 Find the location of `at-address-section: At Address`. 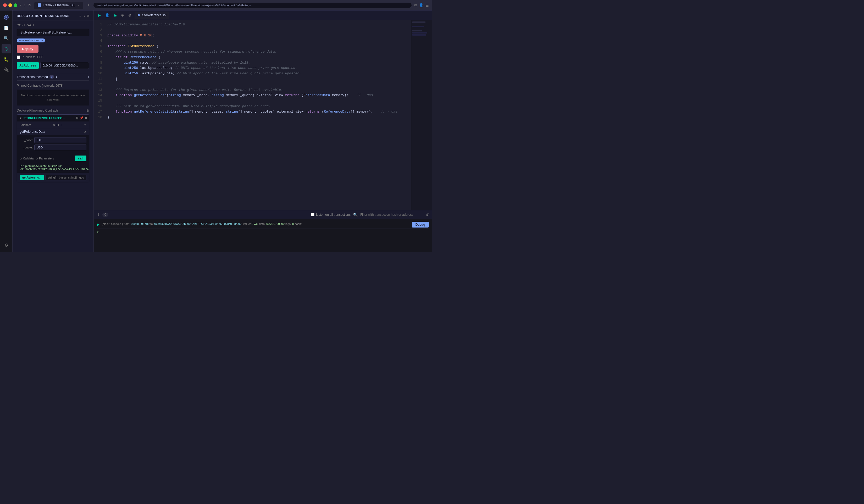

at-address-section: At Address is located at coordinates (53, 65).